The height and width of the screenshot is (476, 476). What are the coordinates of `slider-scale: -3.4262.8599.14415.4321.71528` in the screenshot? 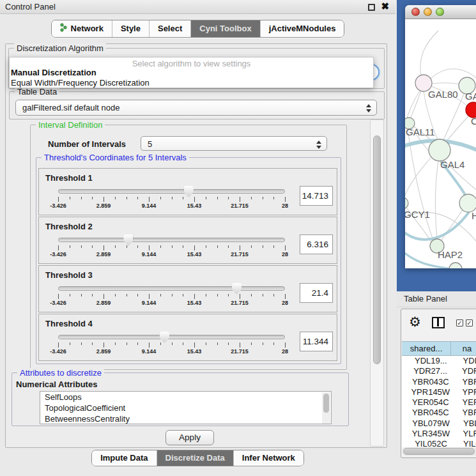 It's located at (171, 206).